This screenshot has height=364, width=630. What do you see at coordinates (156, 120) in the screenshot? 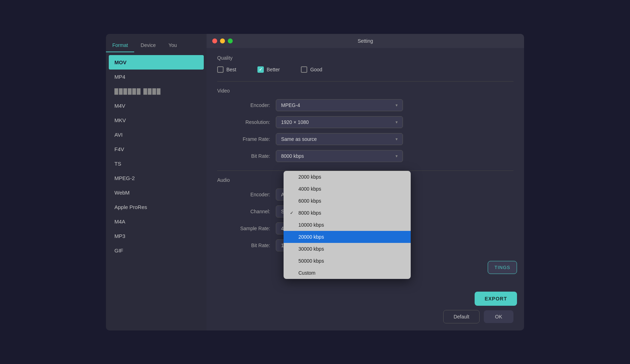
I see `format-item-mkv: MKV` at bounding box center [156, 120].